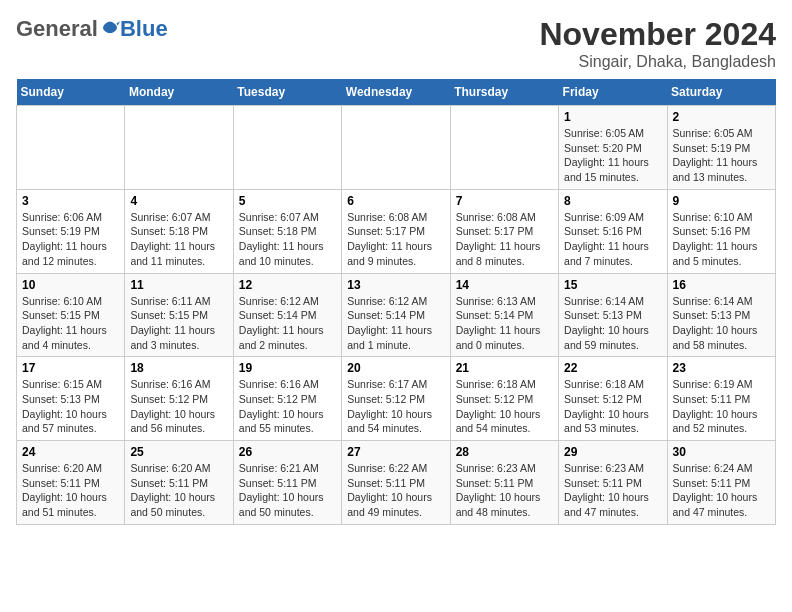 The image size is (792, 612). Describe the element at coordinates (178, 285) in the screenshot. I see `day-number: 11` at that location.